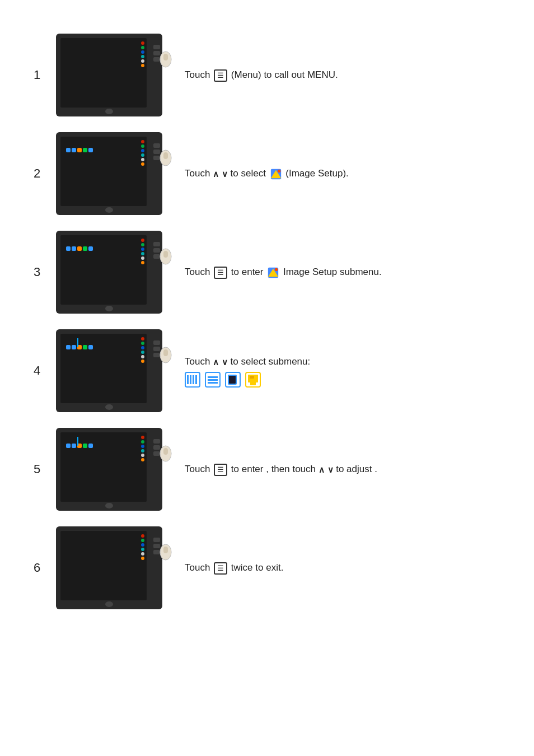 The width and height of the screenshot is (534, 756). Describe the element at coordinates (216, 362) in the screenshot. I see `arrow-up-4: ∧` at that location.